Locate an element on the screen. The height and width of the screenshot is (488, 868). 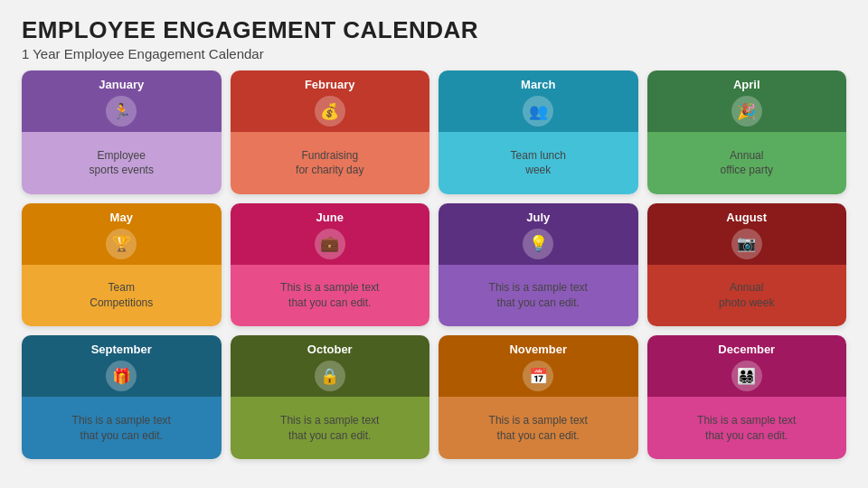
month-label-dec: December is located at coordinates (747, 349).